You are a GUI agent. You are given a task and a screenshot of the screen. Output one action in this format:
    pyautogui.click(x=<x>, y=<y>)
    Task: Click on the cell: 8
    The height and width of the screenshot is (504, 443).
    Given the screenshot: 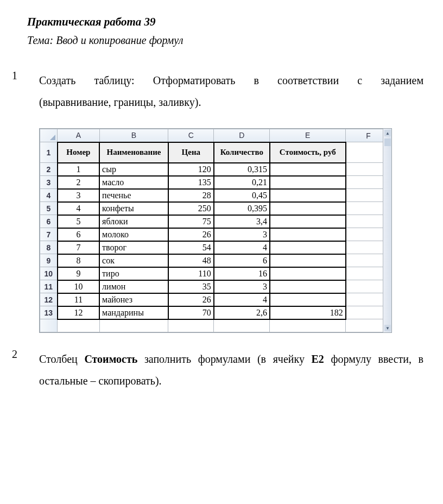 What is the action you would take?
    pyautogui.click(x=78, y=261)
    